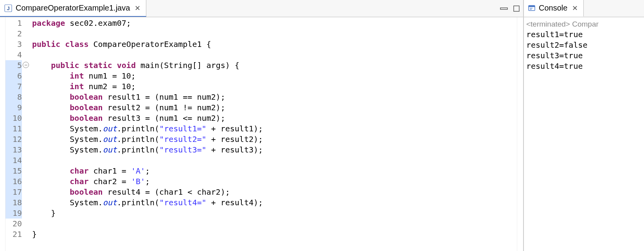  Describe the element at coordinates (584, 9) in the screenshot. I see `console-tab-bar: Console ✕` at that location.